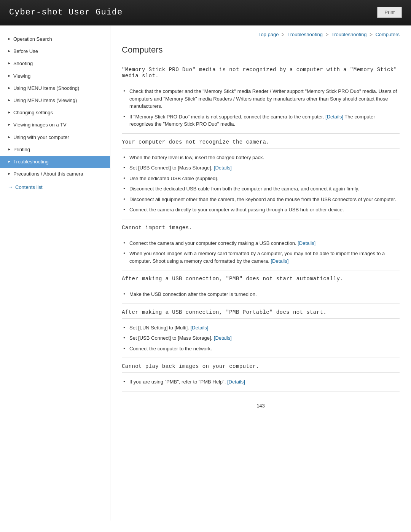  What do you see at coordinates (261, 338) in the screenshot?
I see `bullet-list-4: Set [LUN Setting] to [Multi]. [Details]S…` at bounding box center [261, 338].